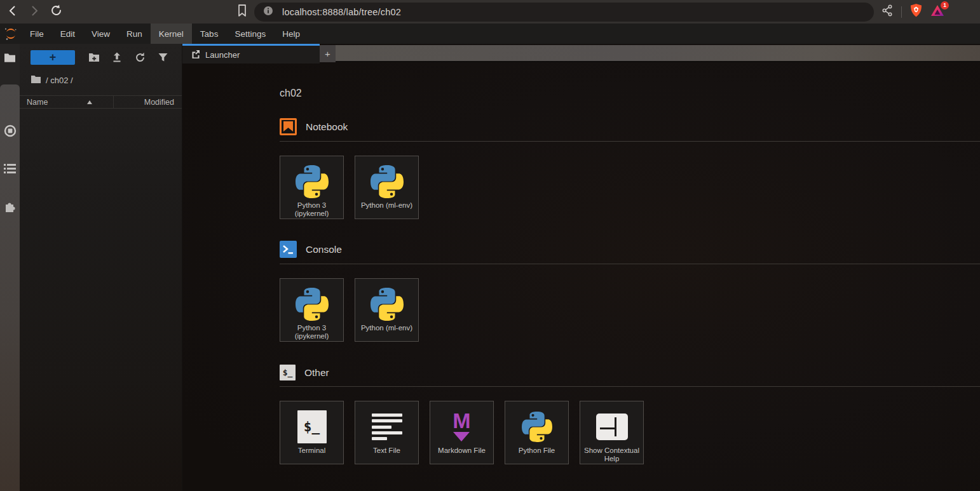  Describe the element at coordinates (327, 127) in the screenshot. I see `section-label: Notebook` at that location.